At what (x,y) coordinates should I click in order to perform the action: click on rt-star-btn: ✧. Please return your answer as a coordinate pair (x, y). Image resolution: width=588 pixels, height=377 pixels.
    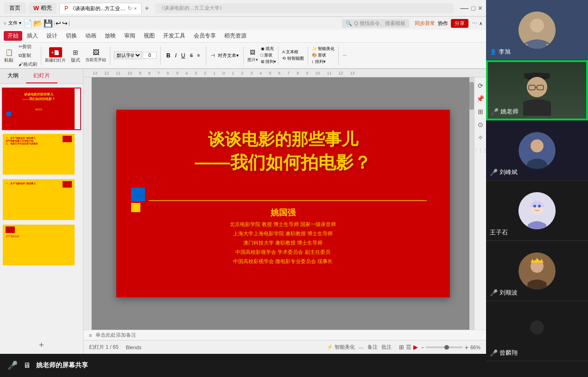
    Looking at the image, I should click on (481, 138).